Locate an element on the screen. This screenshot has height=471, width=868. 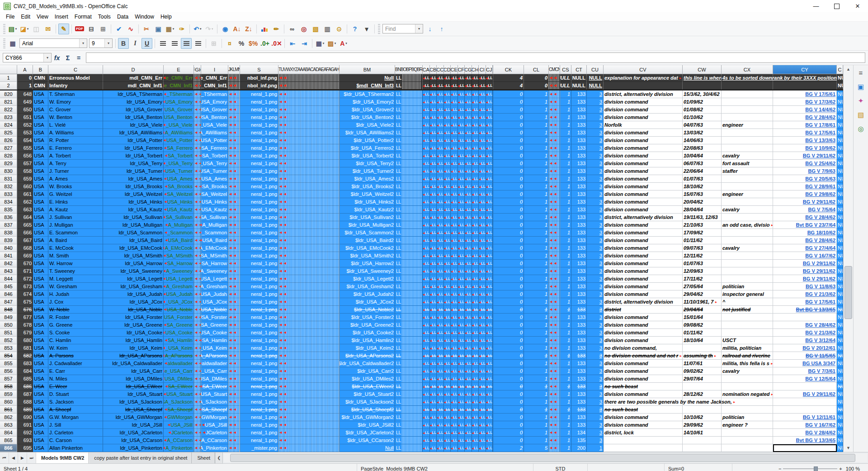
cell-effect: aldwallader is located at coordinates (179, 364).